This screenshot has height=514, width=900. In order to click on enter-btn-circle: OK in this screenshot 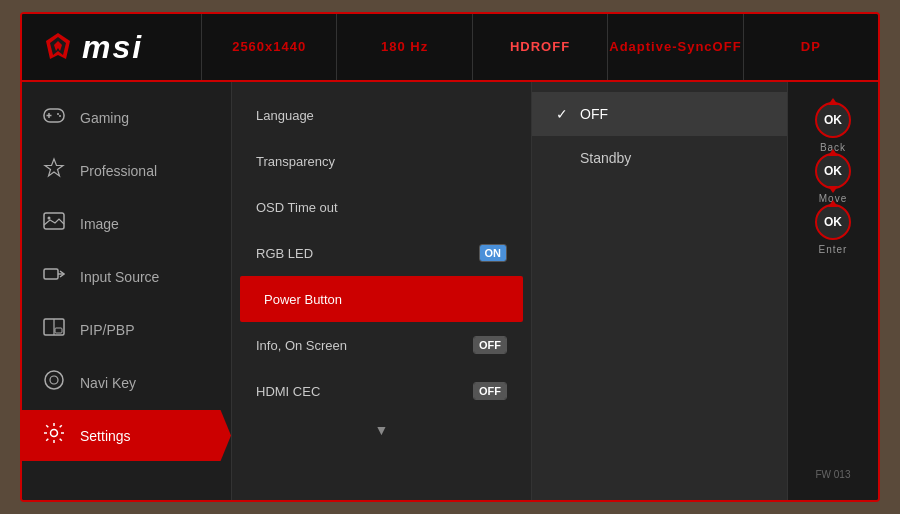, I will do `click(833, 222)`.